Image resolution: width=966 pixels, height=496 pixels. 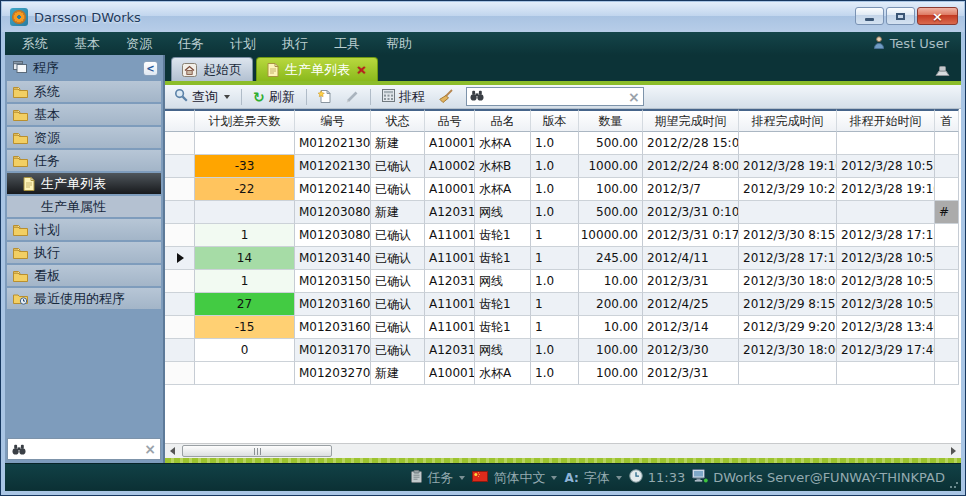 What do you see at coordinates (352, 97) in the screenshot?
I see `edit-button` at bounding box center [352, 97].